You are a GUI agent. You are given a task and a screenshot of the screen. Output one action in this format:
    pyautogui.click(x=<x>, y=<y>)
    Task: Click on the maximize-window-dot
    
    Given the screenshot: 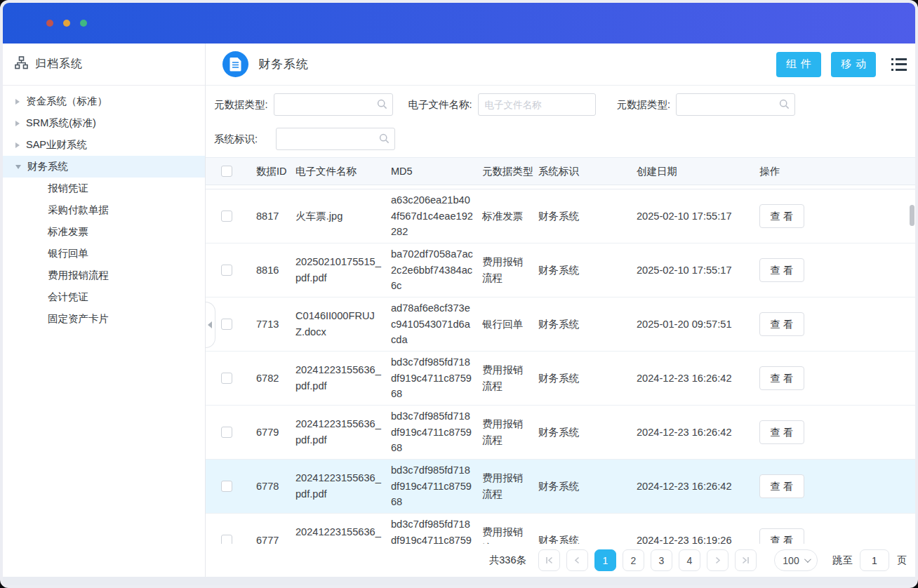 What is the action you would take?
    pyautogui.click(x=84, y=23)
    